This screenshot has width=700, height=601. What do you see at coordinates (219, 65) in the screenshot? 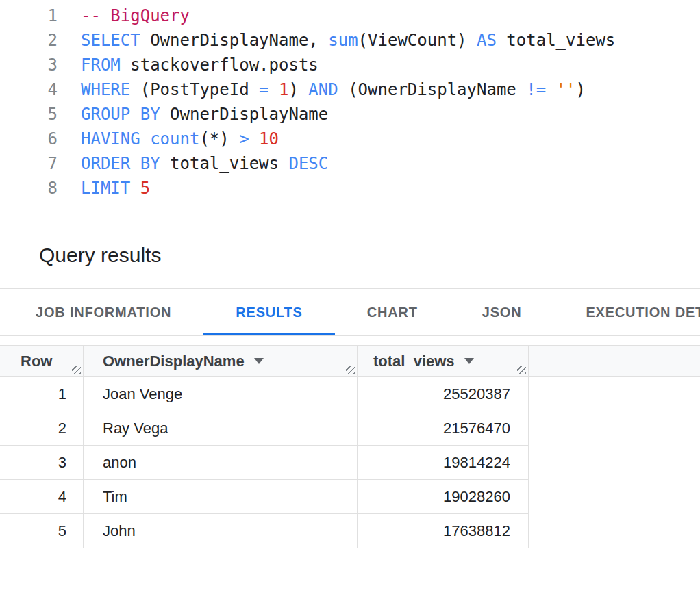
I see `token-plain: stackoverflow.posts` at bounding box center [219, 65].